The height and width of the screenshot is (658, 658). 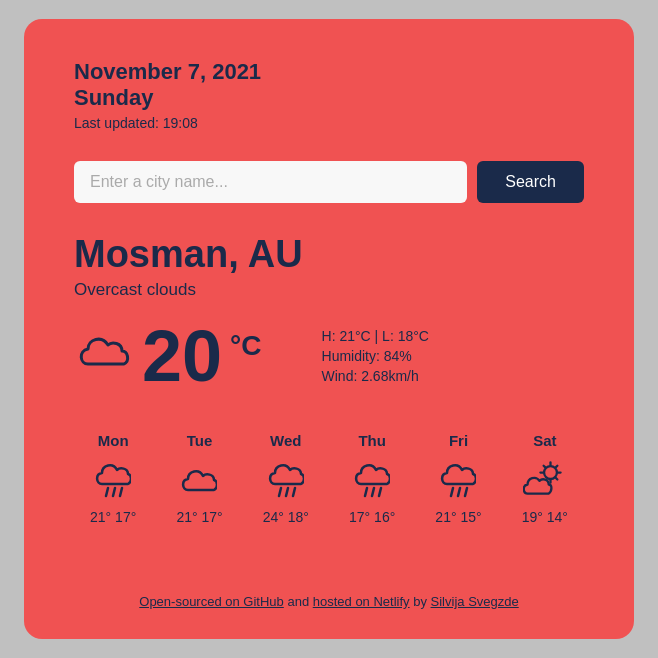 What do you see at coordinates (329, 254) in the screenshot?
I see `city-name: Mosman, AU` at bounding box center [329, 254].